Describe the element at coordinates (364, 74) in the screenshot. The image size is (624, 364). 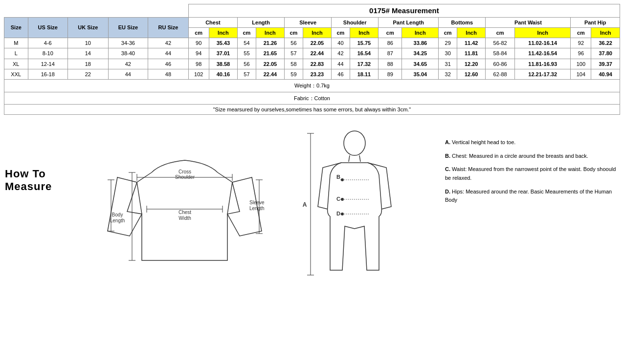
I see `shoulder-in-xxl: 18.11` at that location.